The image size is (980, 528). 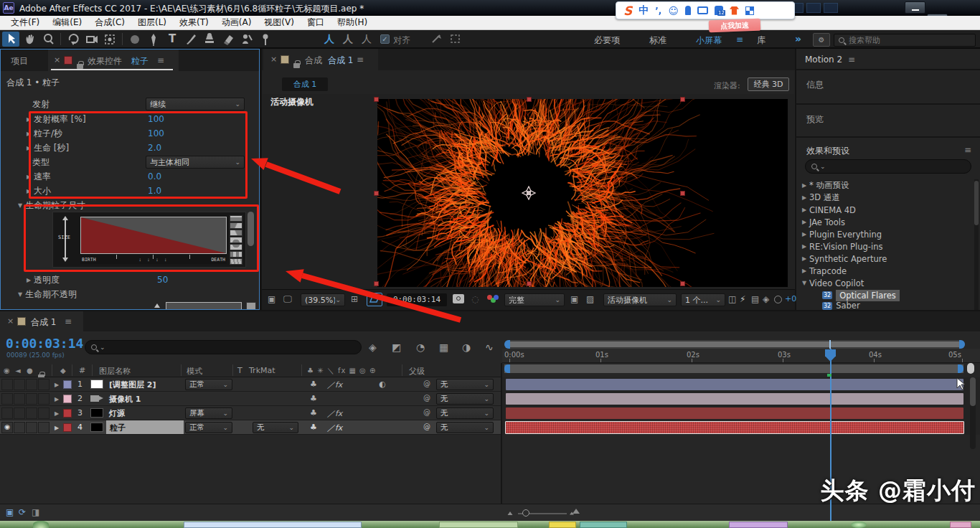 I want to click on emit-dropdown: 继续⌄, so click(x=195, y=104).